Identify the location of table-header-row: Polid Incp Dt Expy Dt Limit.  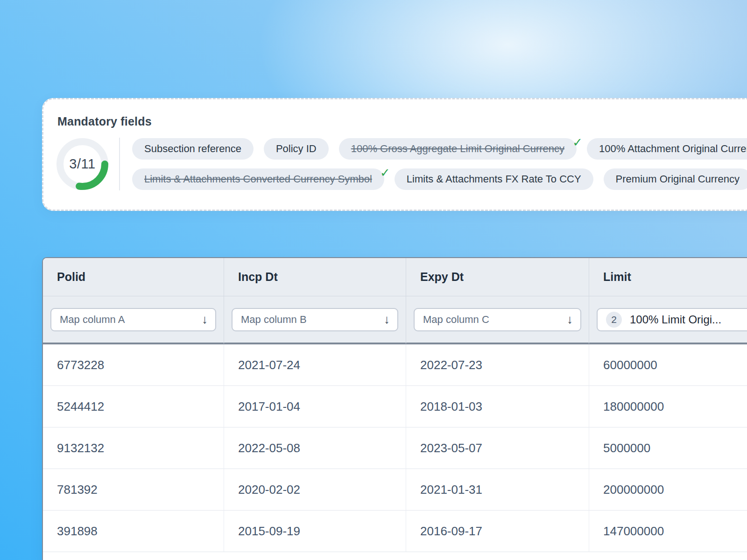
(395, 277).